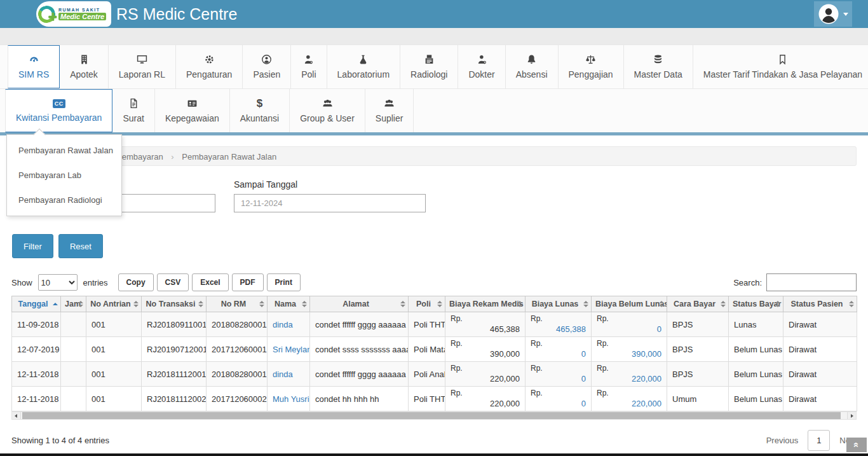 The height and width of the screenshot is (456, 868). Describe the element at coordinates (260, 111) in the screenshot. I see `nav-item-akuntansi: $ Akuntansi` at that location.